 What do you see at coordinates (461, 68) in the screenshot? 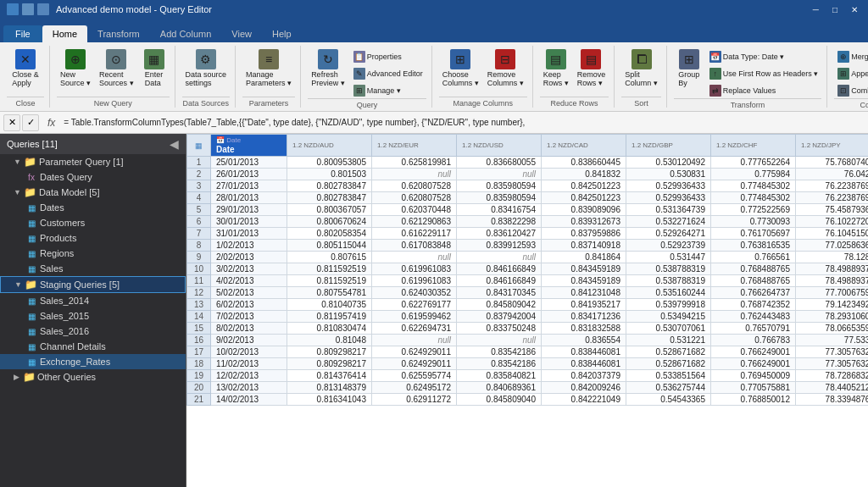
I see `choose-columns-button: ⊞ ChooseColumns ▾` at bounding box center [461, 68].